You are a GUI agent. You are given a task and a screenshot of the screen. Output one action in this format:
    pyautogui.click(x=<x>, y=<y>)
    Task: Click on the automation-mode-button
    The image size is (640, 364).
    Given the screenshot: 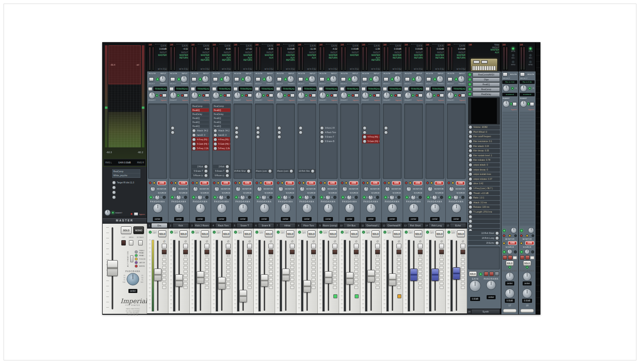 What is the action you would take?
    pyautogui.click(x=193, y=89)
    